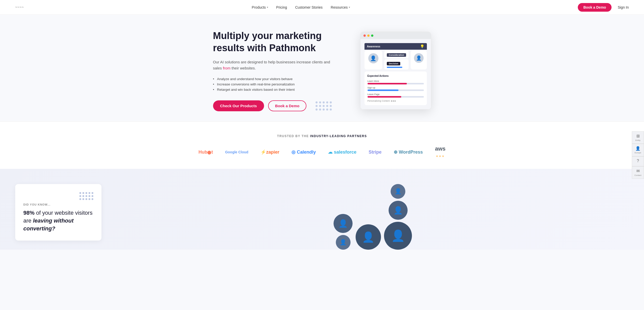 This screenshot has height=310, width=644. I want to click on side-widget-label-europe: Europe, so click(638, 153).